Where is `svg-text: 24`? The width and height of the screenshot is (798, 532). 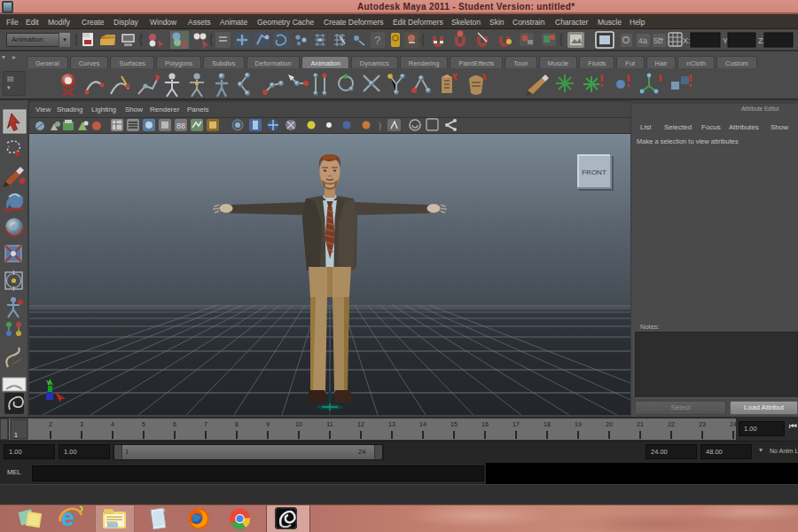 svg-text: 24 is located at coordinates (732, 424).